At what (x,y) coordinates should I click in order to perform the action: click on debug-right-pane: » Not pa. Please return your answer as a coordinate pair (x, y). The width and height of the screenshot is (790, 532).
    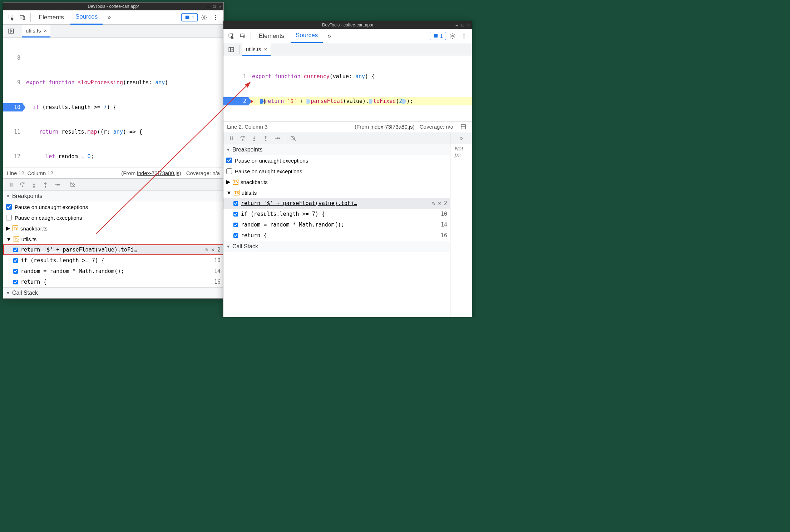
    Looking at the image, I should click on (461, 224).